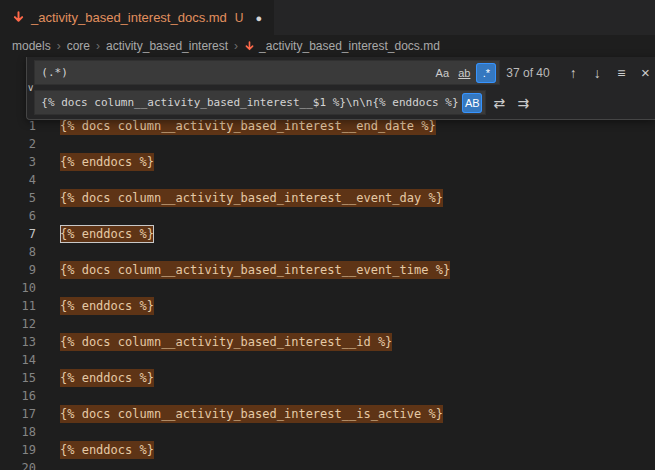 Image resolution: width=655 pixels, height=470 pixels. Describe the element at coordinates (499, 103) in the screenshot. I see `replace-icon: ⇄` at that location.